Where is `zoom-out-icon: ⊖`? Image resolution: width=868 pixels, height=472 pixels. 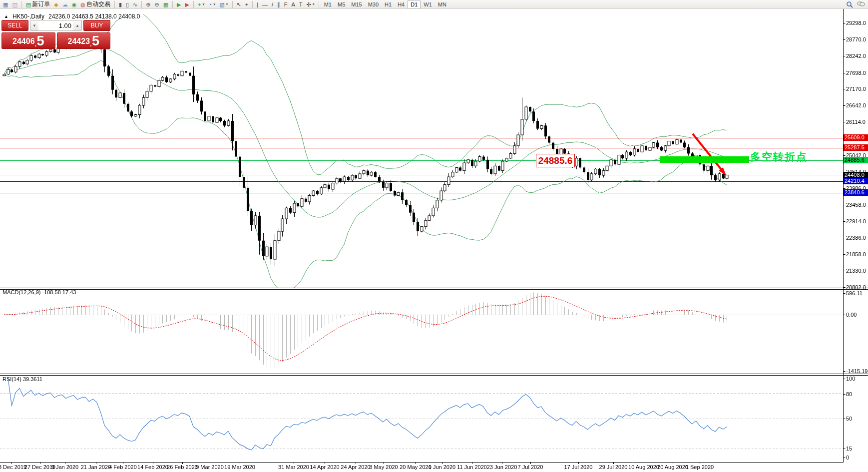 zoom-out-icon: ⊖ is located at coordinates (157, 4).